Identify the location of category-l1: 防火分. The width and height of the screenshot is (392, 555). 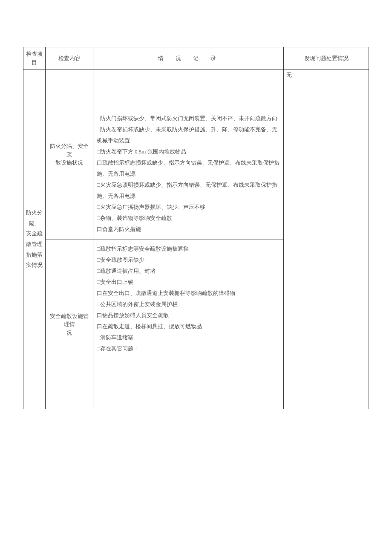
(34, 212).